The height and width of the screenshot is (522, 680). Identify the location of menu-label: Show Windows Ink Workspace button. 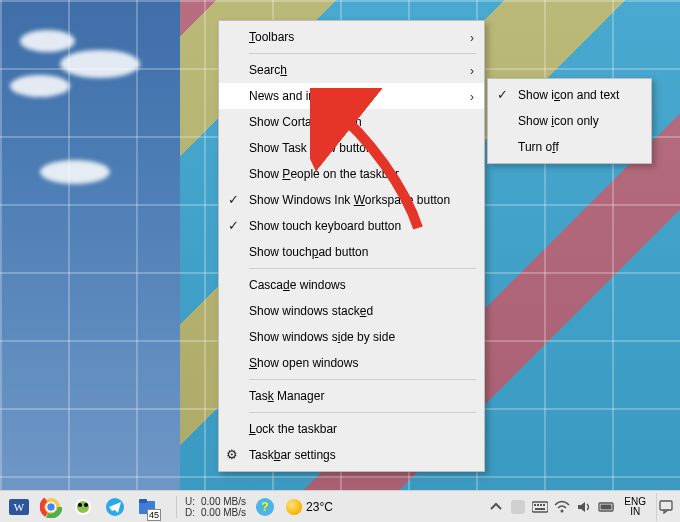
(350, 200).